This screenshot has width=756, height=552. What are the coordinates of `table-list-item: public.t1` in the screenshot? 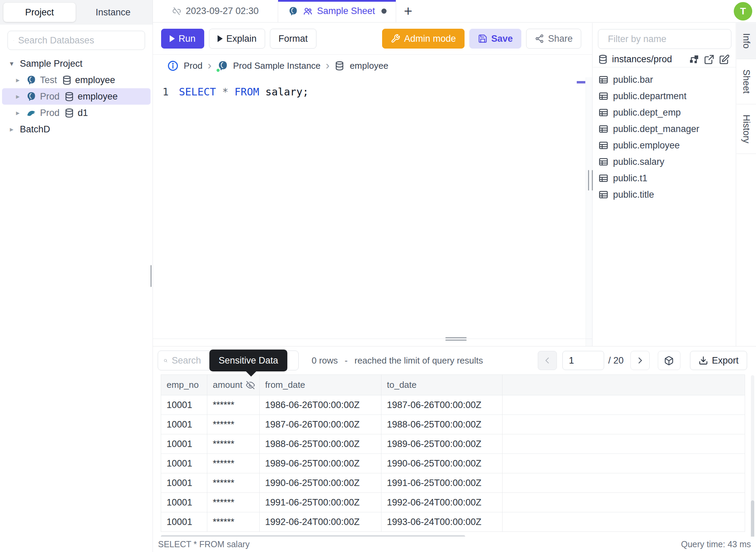 It's located at (664, 178).